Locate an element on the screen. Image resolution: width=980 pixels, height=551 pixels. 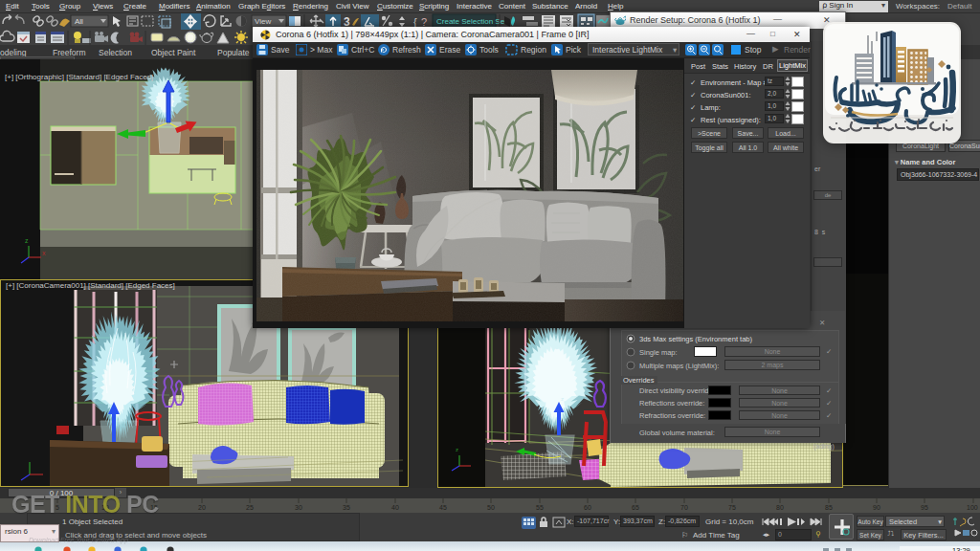
svg-text: 13:29 is located at coordinates (961, 549).